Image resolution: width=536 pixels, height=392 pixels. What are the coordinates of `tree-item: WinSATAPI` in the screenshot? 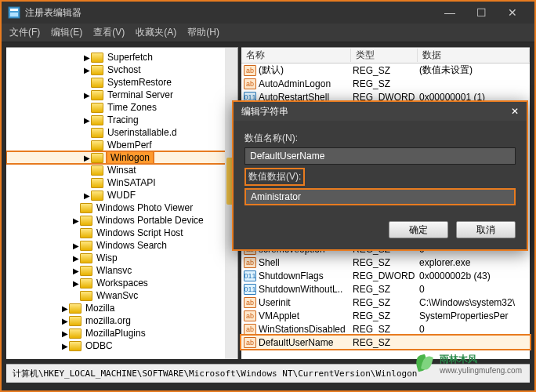 It's located at (122, 183).